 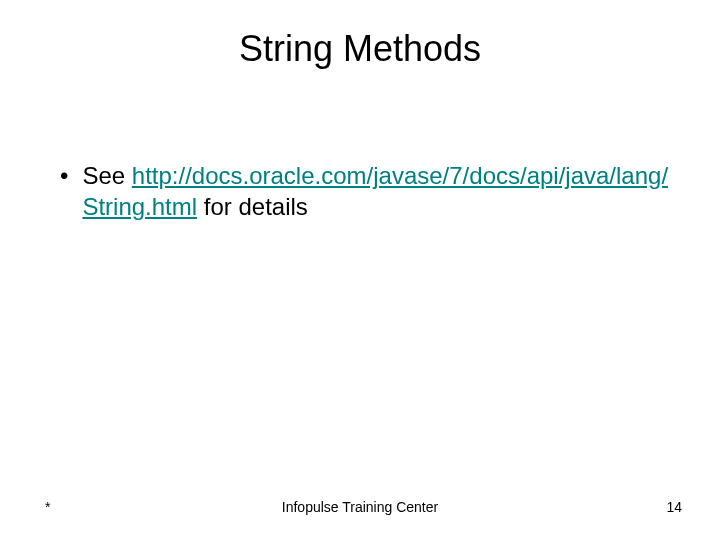 I want to click on slide-title: String Methods, so click(x=360, y=35).